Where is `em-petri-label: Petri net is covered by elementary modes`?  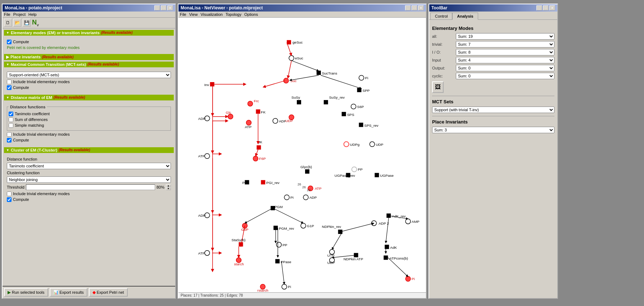 em-petri-label: Petri net is covered by elementary modes is located at coordinates (89, 48).